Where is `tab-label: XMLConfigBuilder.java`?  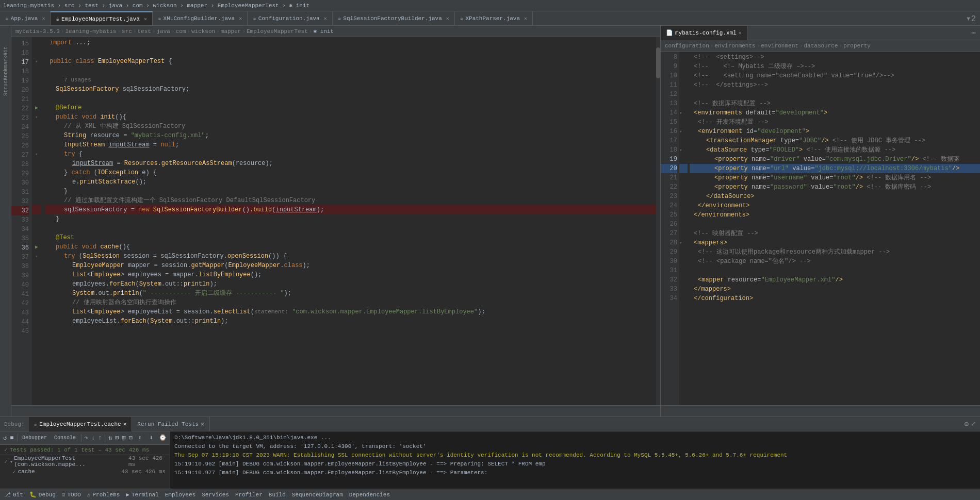
tab-label: XMLConfigBuilder.java is located at coordinates (199, 19).